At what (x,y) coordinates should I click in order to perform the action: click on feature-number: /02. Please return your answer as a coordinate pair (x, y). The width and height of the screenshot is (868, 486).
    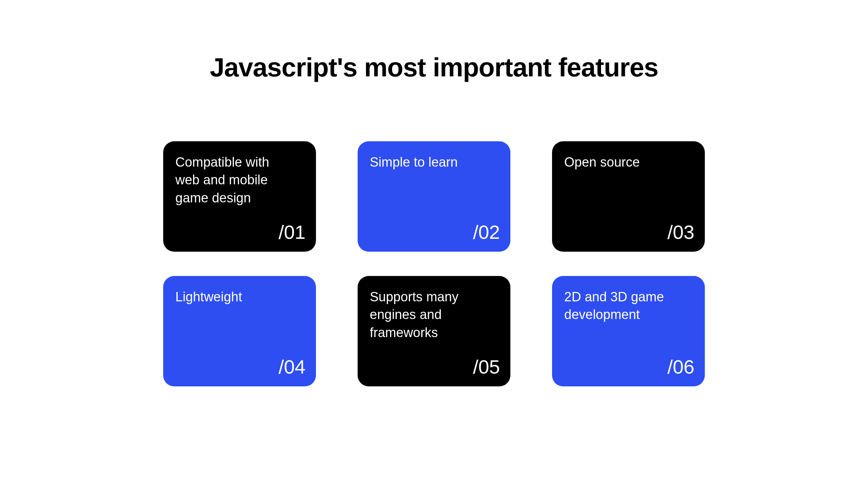
    Looking at the image, I should click on (486, 232).